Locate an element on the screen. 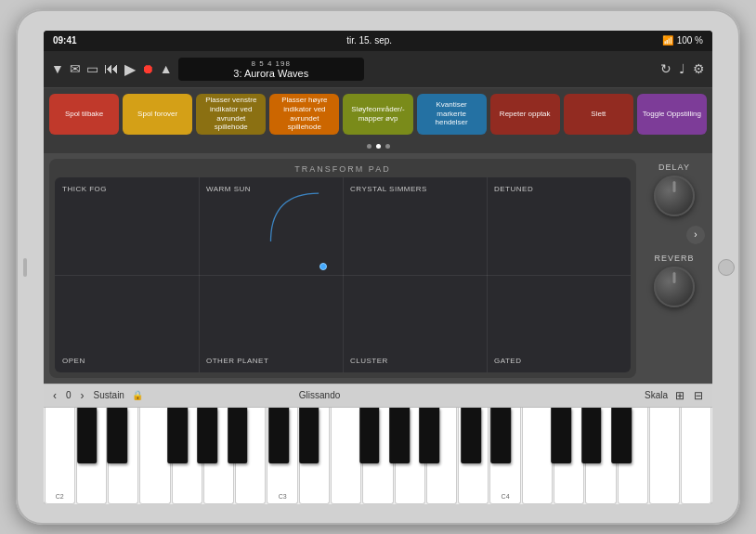 The height and width of the screenshot is (534, 756). white-key-g3 is located at coordinates (411, 456).